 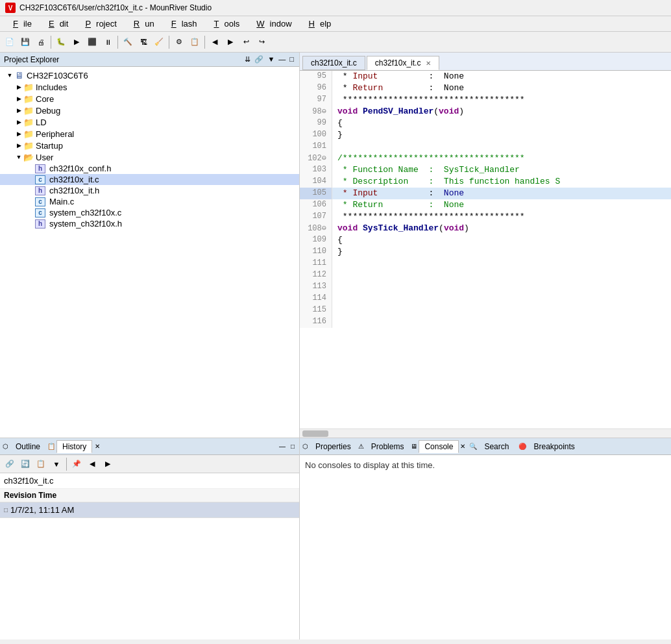 What do you see at coordinates (334, 63) in the screenshot?
I see `editor-tab-1: ch32f10x_it.c` at bounding box center [334, 63].